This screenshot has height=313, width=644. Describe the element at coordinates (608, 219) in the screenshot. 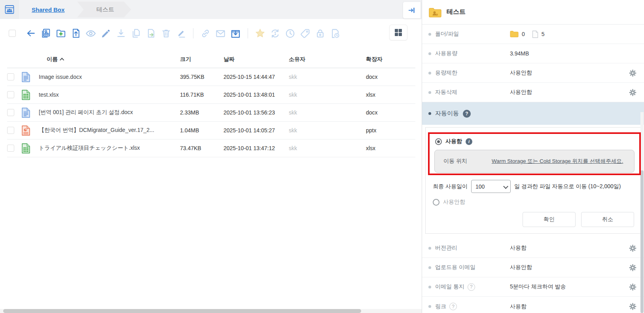

I see `cancel-button: 취소` at that location.